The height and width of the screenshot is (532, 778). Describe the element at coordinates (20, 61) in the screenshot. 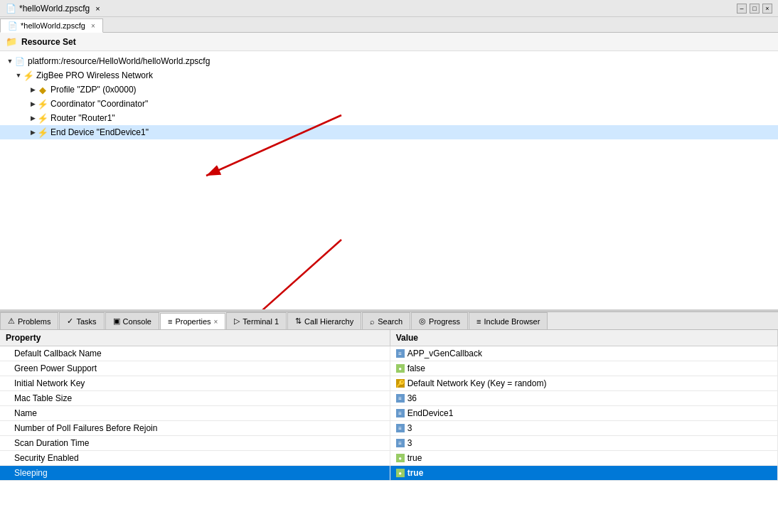

I see `root-file-icon: 📄` at that location.